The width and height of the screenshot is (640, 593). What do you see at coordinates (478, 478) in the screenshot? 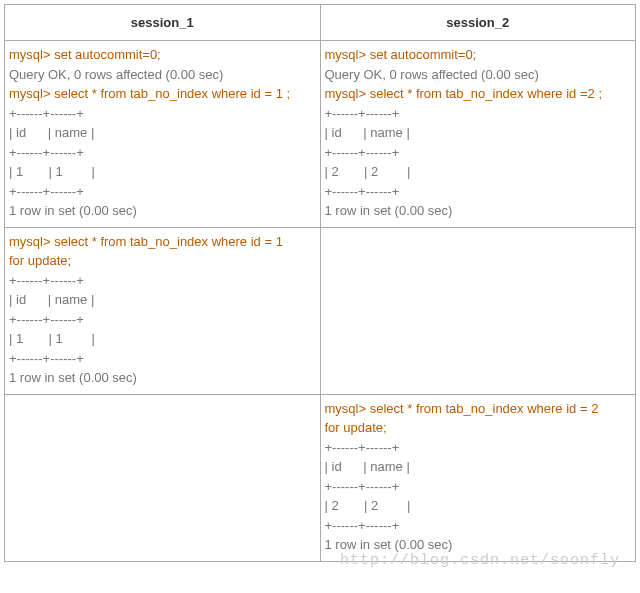
I see `cell-r3-s2: mysql> select * from tab_no_index where …` at bounding box center [478, 478].